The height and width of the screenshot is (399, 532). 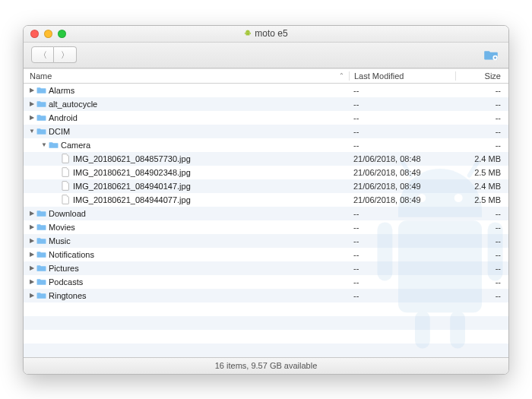 What do you see at coordinates (266, 268) in the screenshot?
I see `folder-row: ▶Pictures----` at bounding box center [266, 268].